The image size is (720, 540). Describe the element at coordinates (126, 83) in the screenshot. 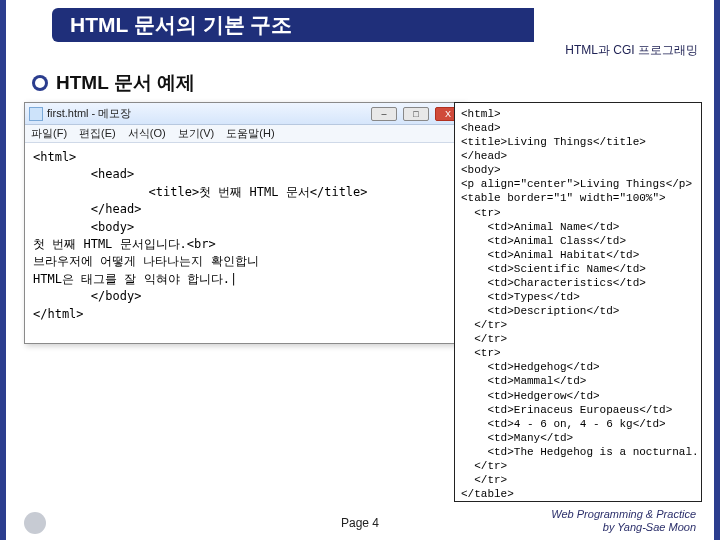

I see `section-heading-text: HTML 문서 예제` at that location.